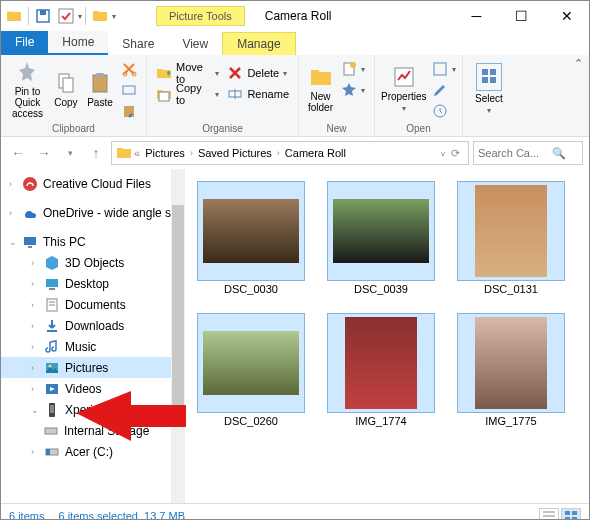  I want to click on item-count: 6 items, so click(26, 516).